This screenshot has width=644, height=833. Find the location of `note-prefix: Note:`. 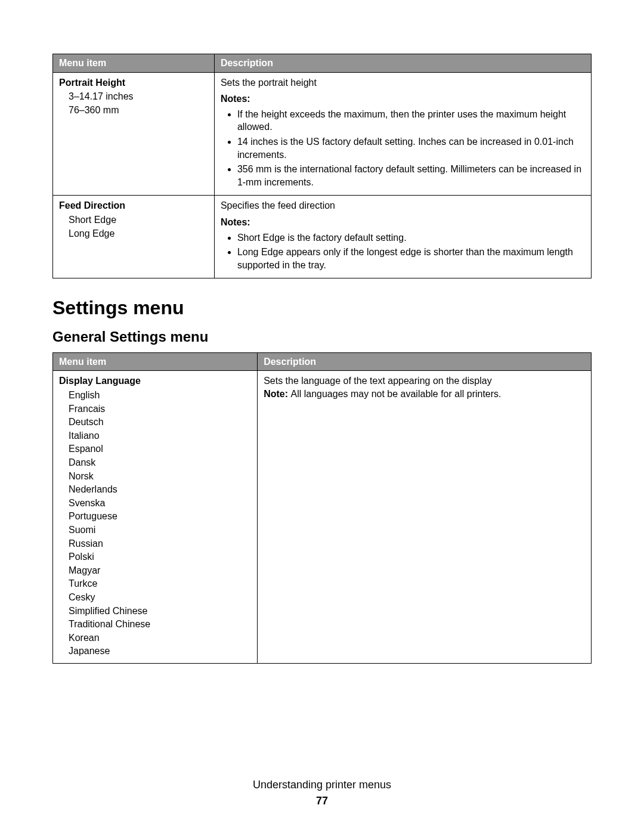

note-prefix: Note: is located at coordinates (277, 394).